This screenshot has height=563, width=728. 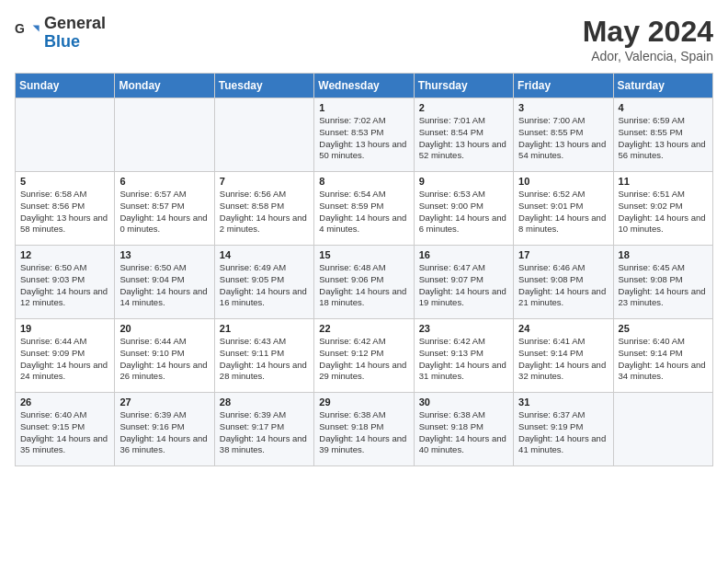 What do you see at coordinates (64, 328) in the screenshot?
I see `day-number: 19` at bounding box center [64, 328].